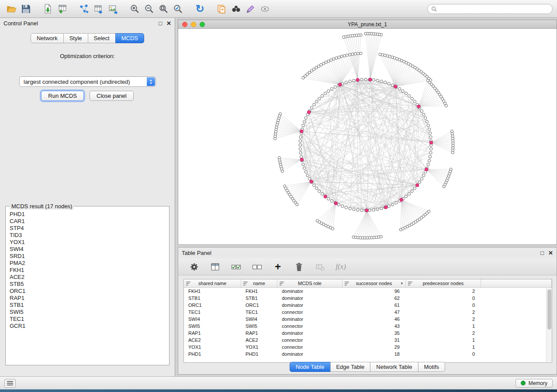  What do you see at coordinates (87, 221) in the screenshot?
I see `mcds-result-item: CAR1` at bounding box center [87, 221].